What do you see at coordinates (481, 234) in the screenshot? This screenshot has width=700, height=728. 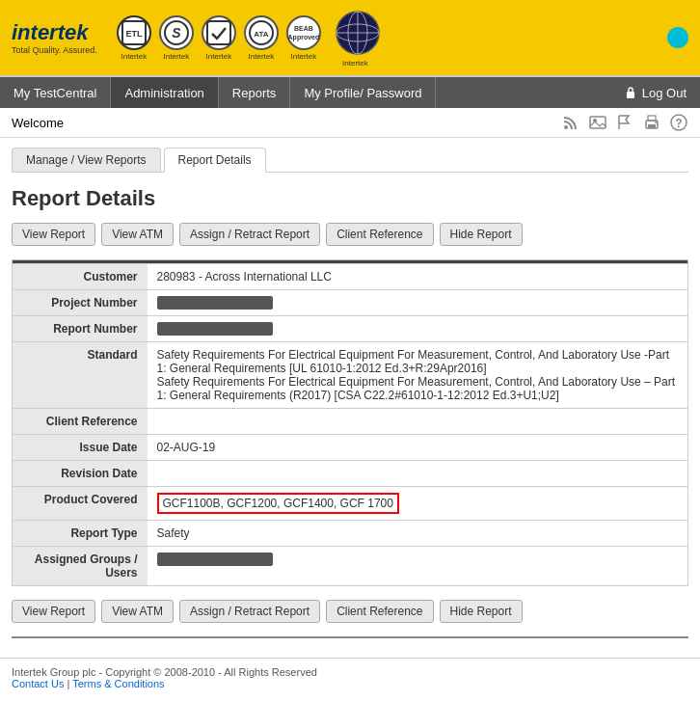 I see `hide-report-button-top: Hide Report` at bounding box center [481, 234].